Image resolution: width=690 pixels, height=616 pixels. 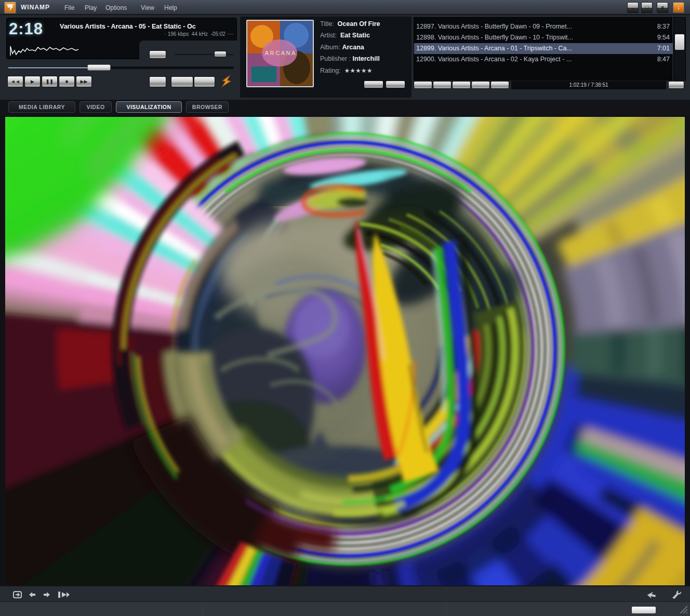 I want to click on svg-text: A R C A N A, so click(x=281, y=53).